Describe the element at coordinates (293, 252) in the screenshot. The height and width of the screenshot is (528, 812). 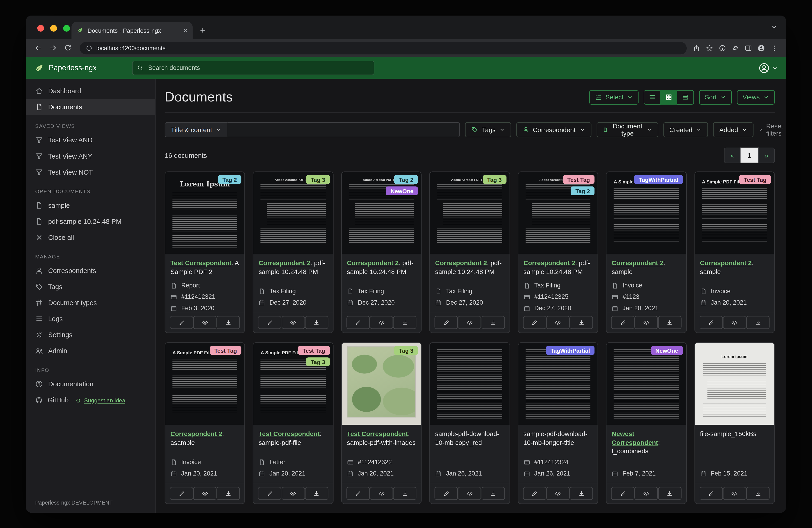
I see `document-card: Adobe Acrobat PDF Files Tag 3 Correspond…` at that location.